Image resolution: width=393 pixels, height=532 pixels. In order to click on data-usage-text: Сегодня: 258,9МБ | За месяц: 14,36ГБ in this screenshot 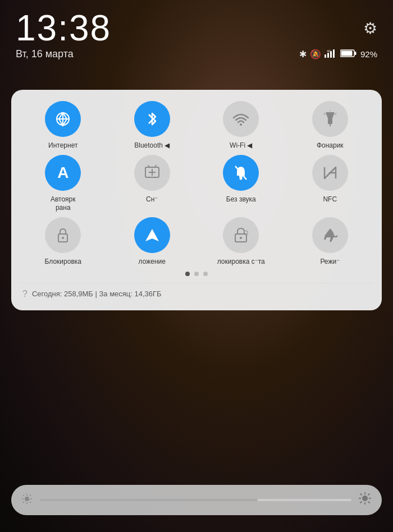, I will do `click(97, 294)`.